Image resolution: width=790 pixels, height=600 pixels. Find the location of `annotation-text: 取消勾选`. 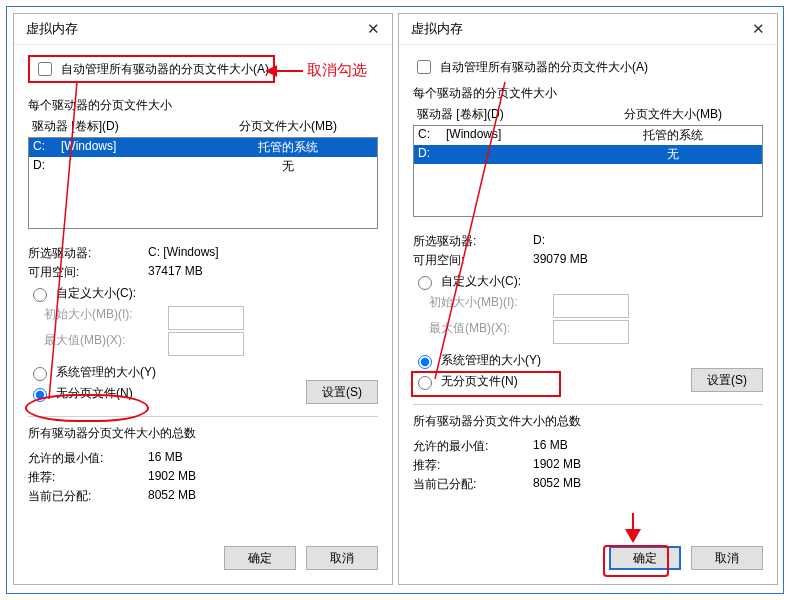

annotation-text: 取消勾选 is located at coordinates (337, 70).